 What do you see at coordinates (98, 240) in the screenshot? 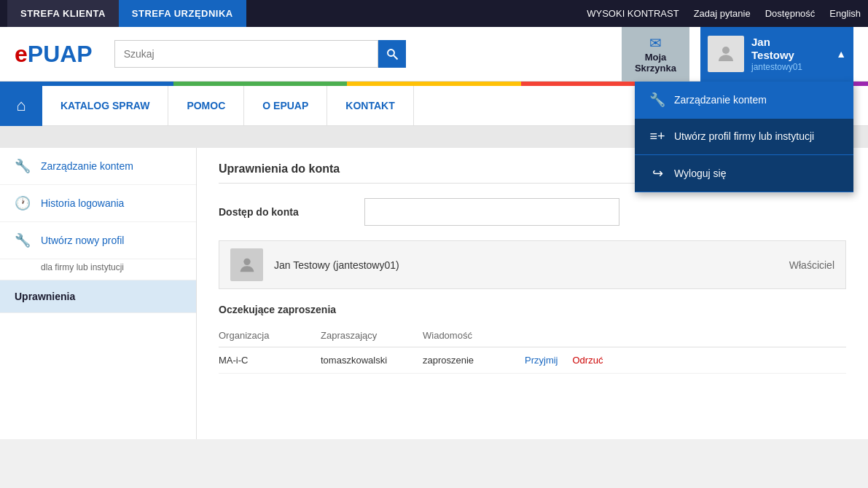
I see `sidebar-item-utworz: 🔧 Utwórz nowy profil` at bounding box center [98, 240].